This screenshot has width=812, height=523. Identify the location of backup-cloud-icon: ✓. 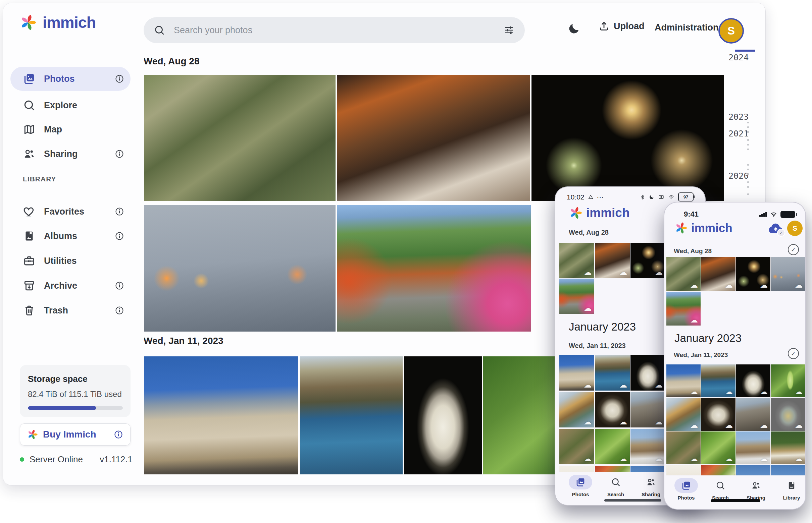
(776, 229).